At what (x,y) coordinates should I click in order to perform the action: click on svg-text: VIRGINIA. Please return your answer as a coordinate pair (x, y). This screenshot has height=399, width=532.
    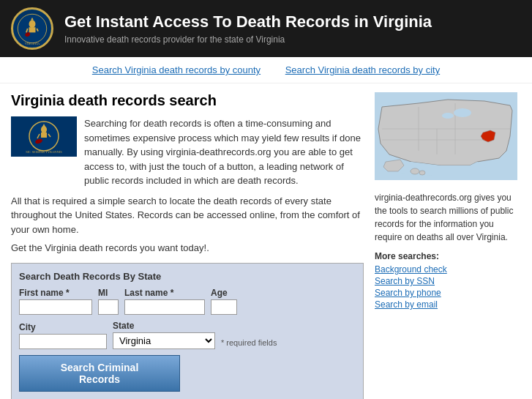
    Looking at the image, I should click on (32, 44).